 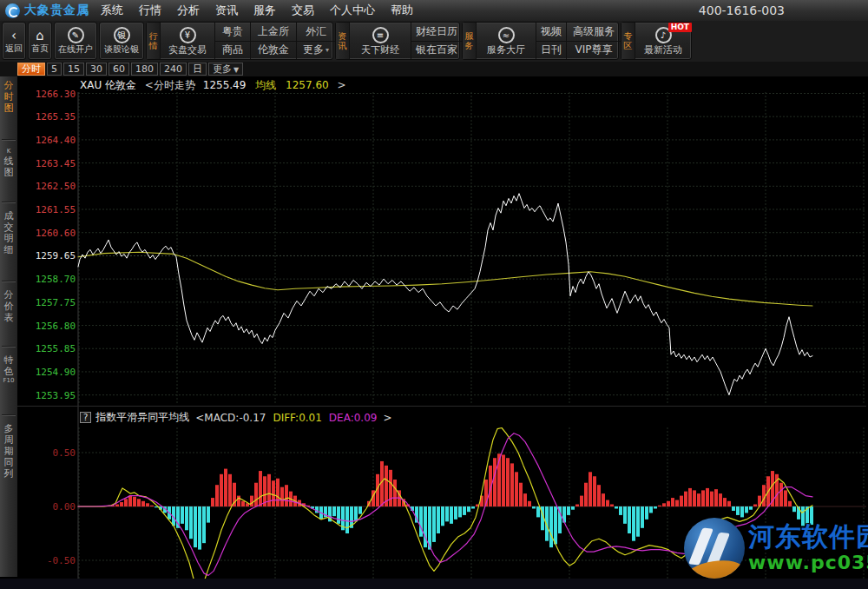 I want to click on period-tab-4: 60, so click(x=119, y=69).